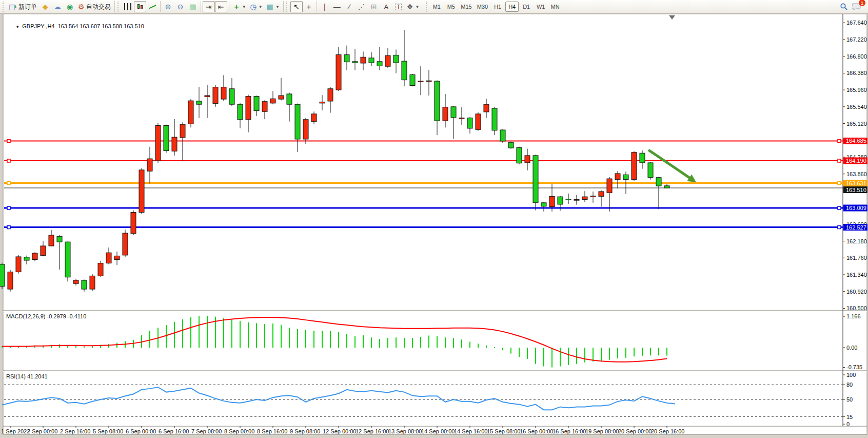  Describe the element at coordinates (471, 431) in the screenshot. I see `svg-text: 14 Sep 16:00` at that location.